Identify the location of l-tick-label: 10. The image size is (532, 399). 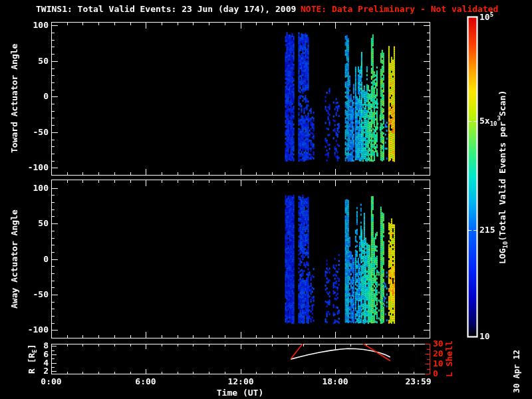
(438, 363).